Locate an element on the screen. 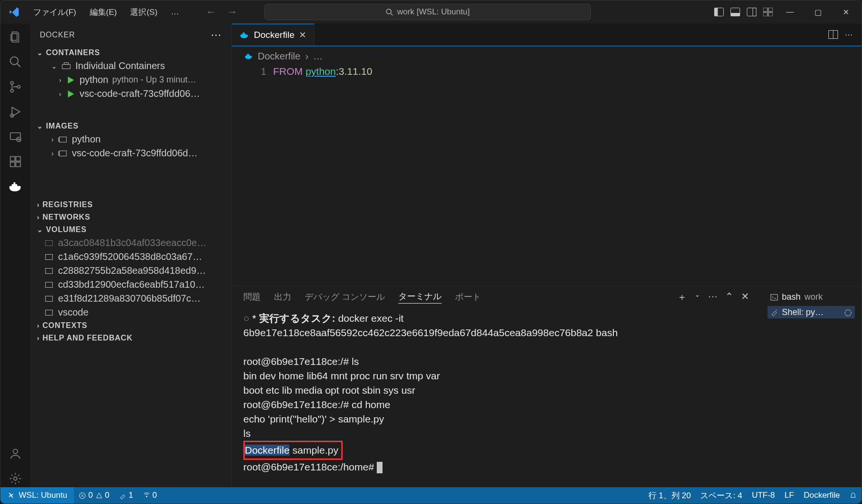 The width and height of the screenshot is (862, 504). sidebar-more-icon: ⋯ is located at coordinates (216, 35).